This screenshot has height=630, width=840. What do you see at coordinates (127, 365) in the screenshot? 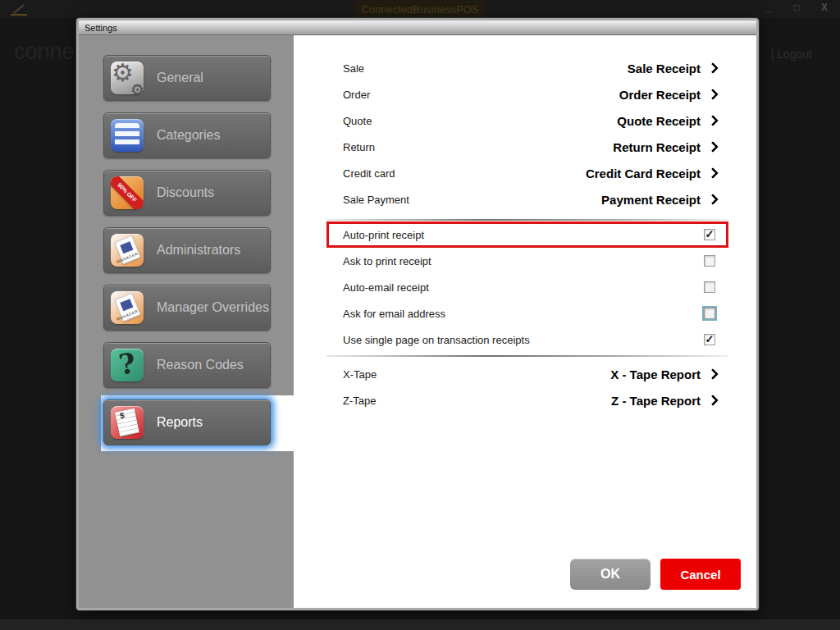
I see `question-mark-icon` at bounding box center [127, 365].